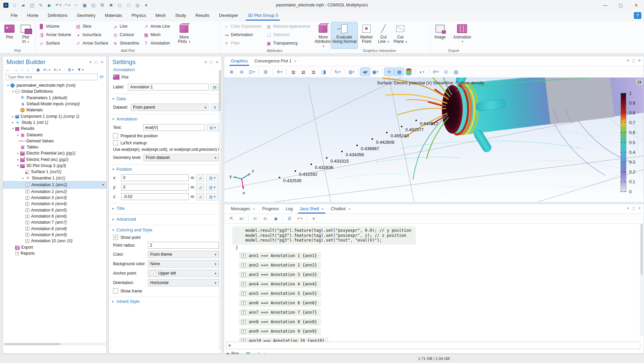 This screenshot has height=363, width=644. What do you see at coordinates (55, 116) in the screenshot?
I see `tree-item-component-1-comp-1-: ▸Component 1 (comp 1){comp 1}` at bounding box center [55, 116].